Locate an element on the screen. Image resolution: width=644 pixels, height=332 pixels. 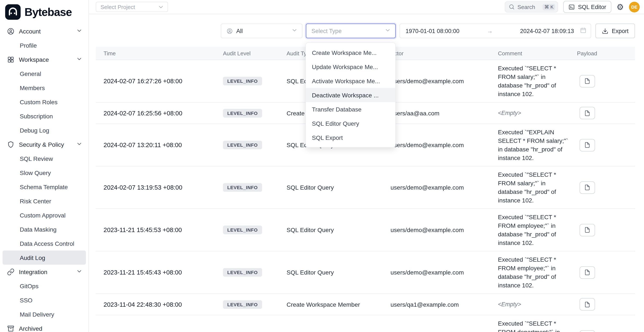
search-input: Search ⌘ K is located at coordinates (532, 7).